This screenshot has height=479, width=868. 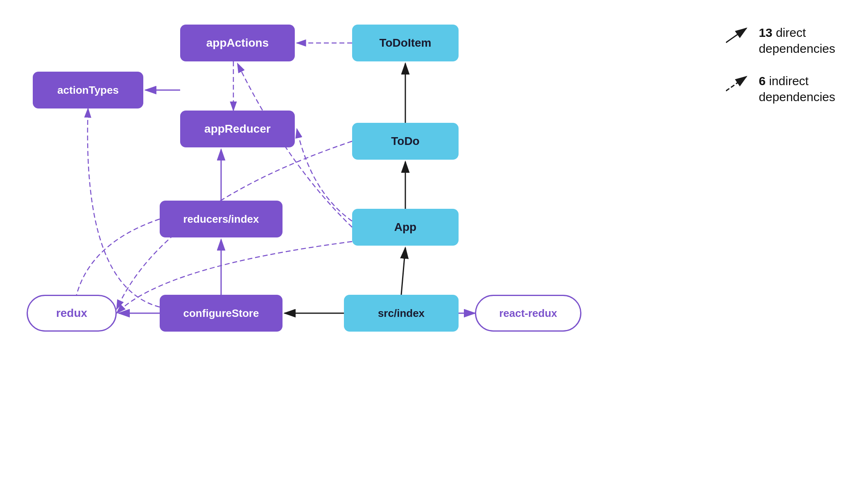 I want to click on node-App: App, so click(x=405, y=227).